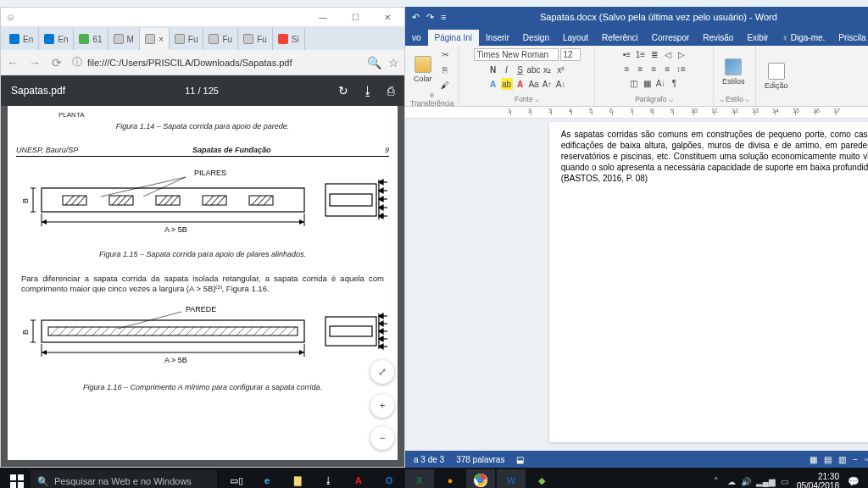 The height and width of the screenshot is (488, 868). What do you see at coordinates (256, 39) in the screenshot?
I see `tab-8: Fu` at bounding box center [256, 39].